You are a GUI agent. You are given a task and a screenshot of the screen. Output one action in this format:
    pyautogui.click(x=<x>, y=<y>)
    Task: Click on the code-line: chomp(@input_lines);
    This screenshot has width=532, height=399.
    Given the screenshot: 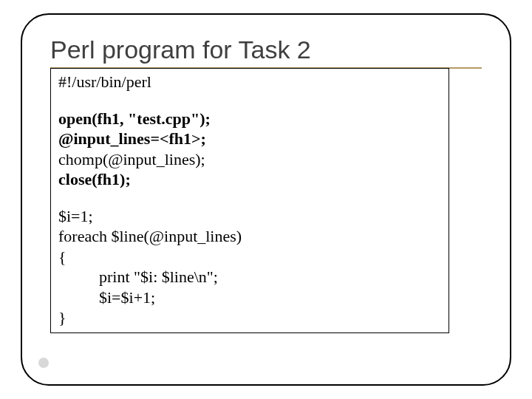 What is the action you would take?
    pyautogui.click(x=250, y=160)
    